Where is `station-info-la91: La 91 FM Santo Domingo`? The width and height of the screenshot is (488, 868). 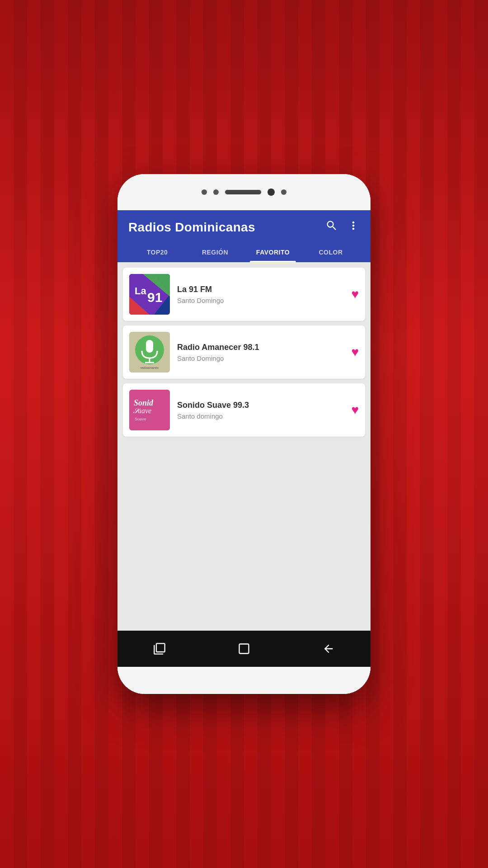
station-info-la91: La 91 FM Santo Domingo is located at coordinates (260, 295).